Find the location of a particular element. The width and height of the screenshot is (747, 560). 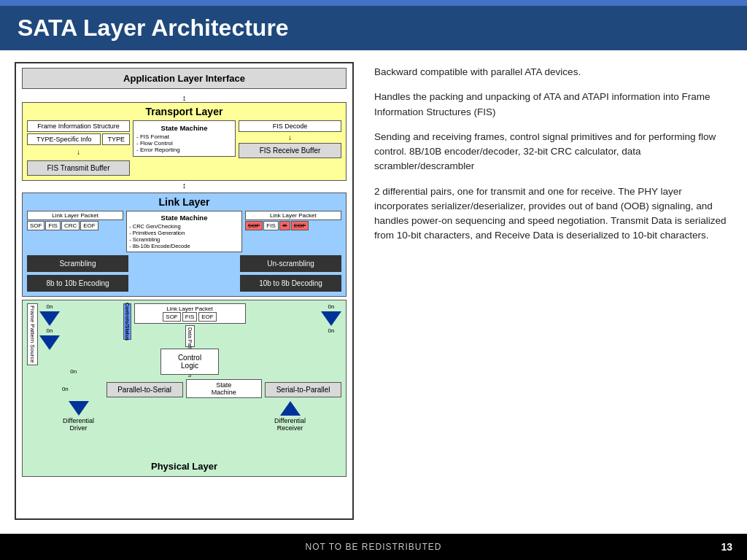

frame-pattern-col: Frame Pattern Source is located at coordinates (32, 334).